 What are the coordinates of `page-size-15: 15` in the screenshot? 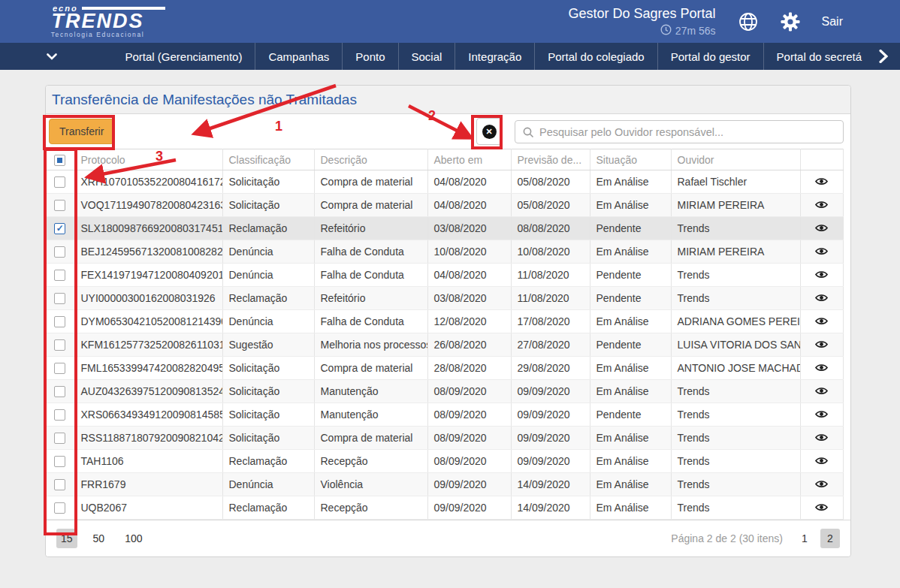 It's located at (67, 538).